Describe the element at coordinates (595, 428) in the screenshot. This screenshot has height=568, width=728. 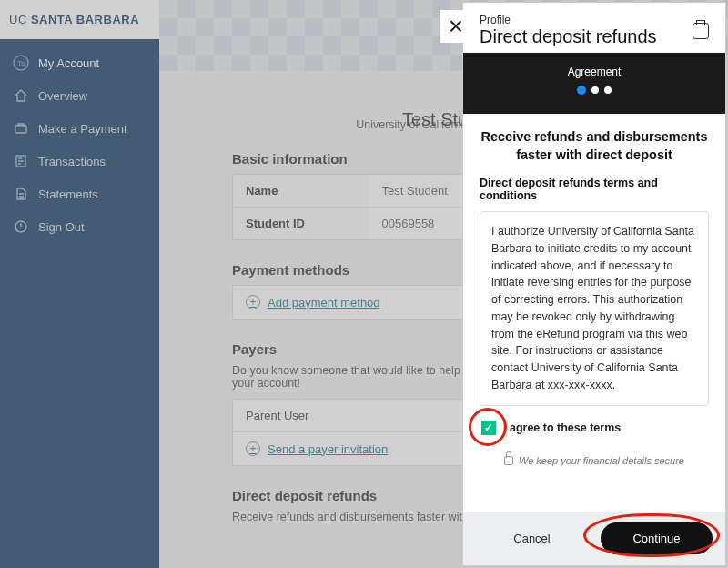
I see `agree-checkbox-row: ✓ I agree to these terms` at that location.